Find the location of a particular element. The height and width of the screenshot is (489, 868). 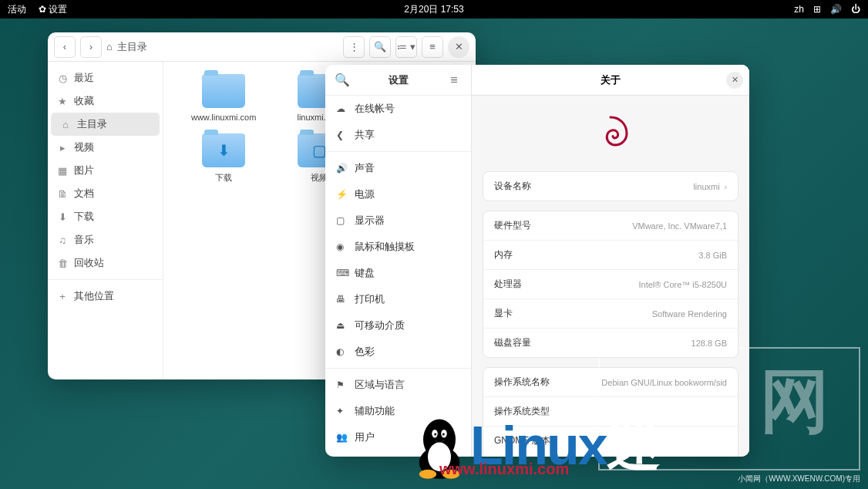

sidebar-item: ▸视频 is located at coordinates (105, 147).